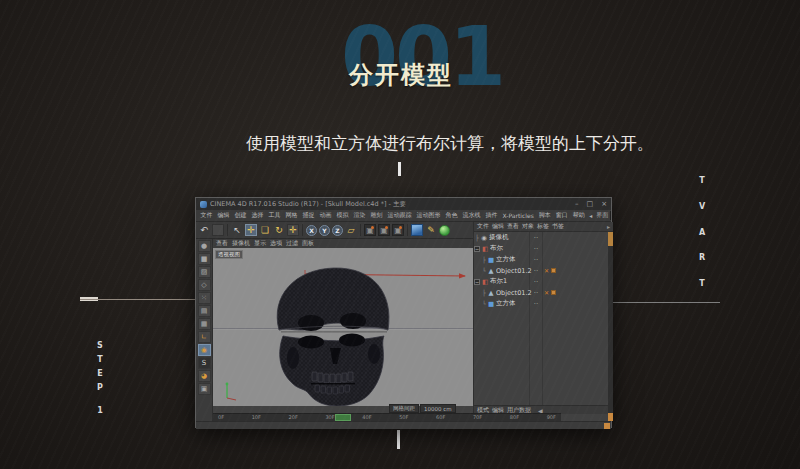 Image resolution: width=800 pixels, height=469 pixels. Describe the element at coordinates (610, 417) in the screenshot. I see `scrollbar-thumb-bottom` at that location.